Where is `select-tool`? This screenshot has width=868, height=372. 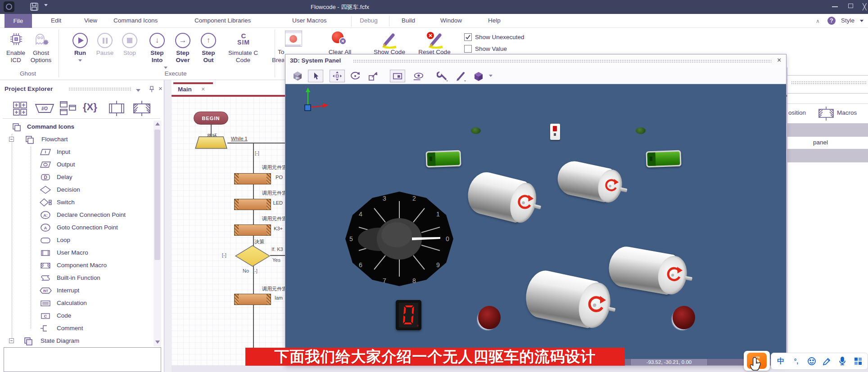
select-tool is located at coordinates (316, 76).